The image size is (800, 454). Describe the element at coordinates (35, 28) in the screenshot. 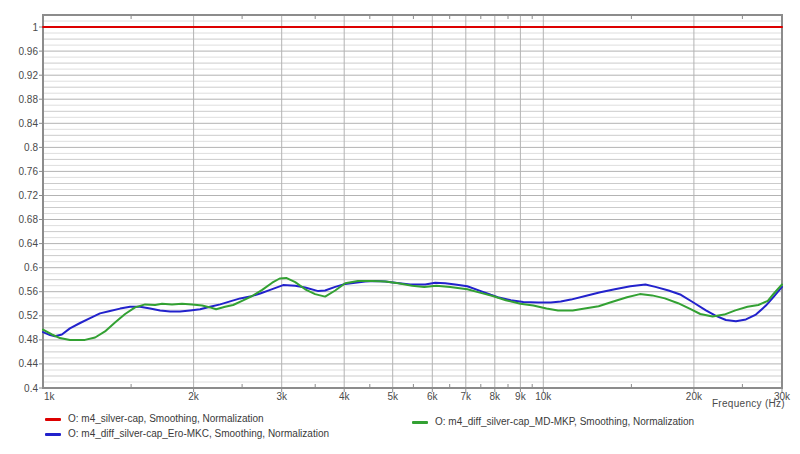

I see `y-tick-label: 1` at that location.